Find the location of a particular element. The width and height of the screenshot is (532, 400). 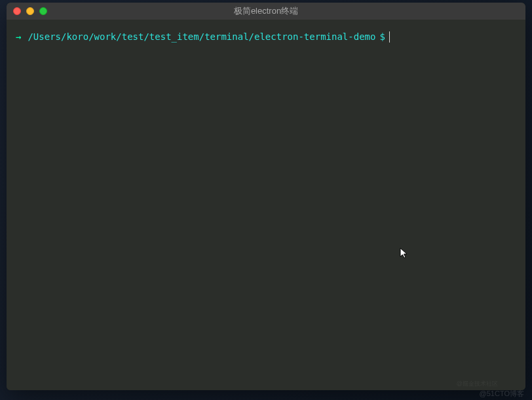

watermark-text-1: @51CTO博客 is located at coordinates (502, 394).